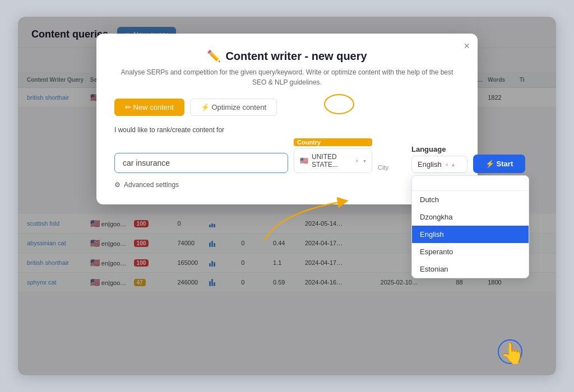 This screenshot has height=392, width=574. I want to click on modal-close-button: ×, so click(466, 46).